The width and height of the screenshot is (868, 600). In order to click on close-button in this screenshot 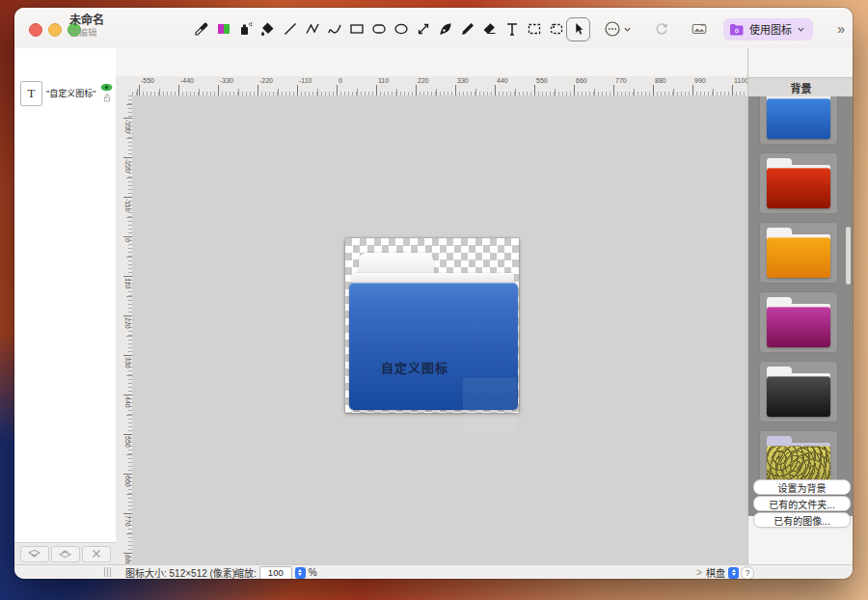, I will do `click(36, 30)`.